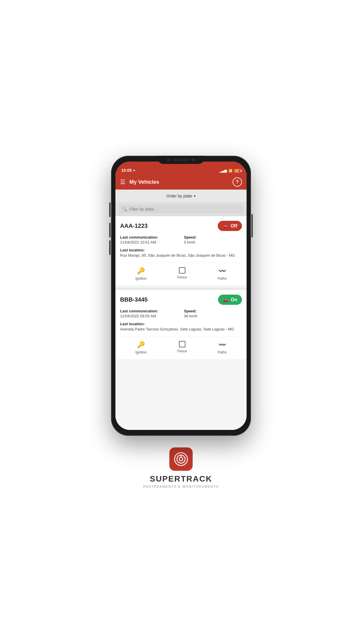  I want to click on vehicle-header-1: AAA-1223 🚗 Off, so click(181, 226).